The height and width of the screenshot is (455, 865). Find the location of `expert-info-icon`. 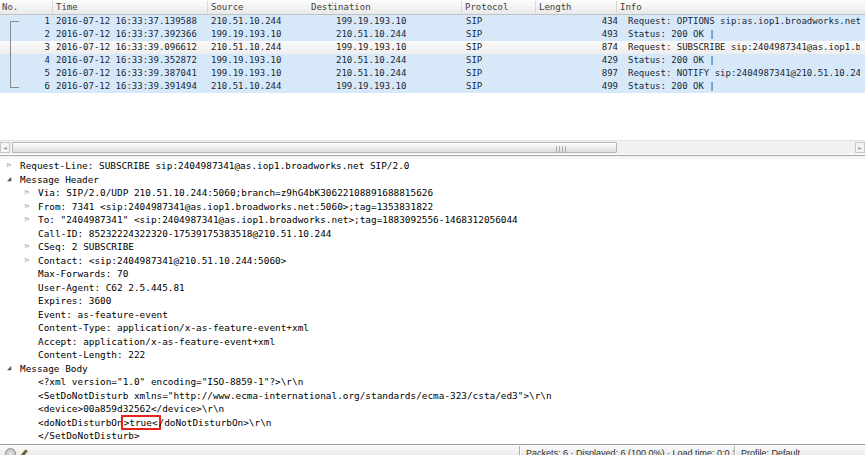

expert-info-icon is located at coordinates (10, 452).